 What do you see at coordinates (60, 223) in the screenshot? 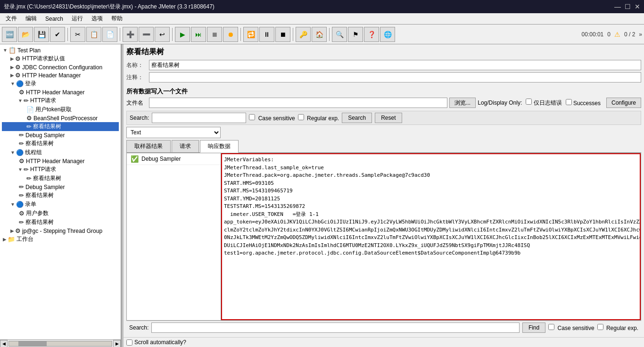
I see `tree-node-20: ✏察看结果树` at bounding box center [60, 223].